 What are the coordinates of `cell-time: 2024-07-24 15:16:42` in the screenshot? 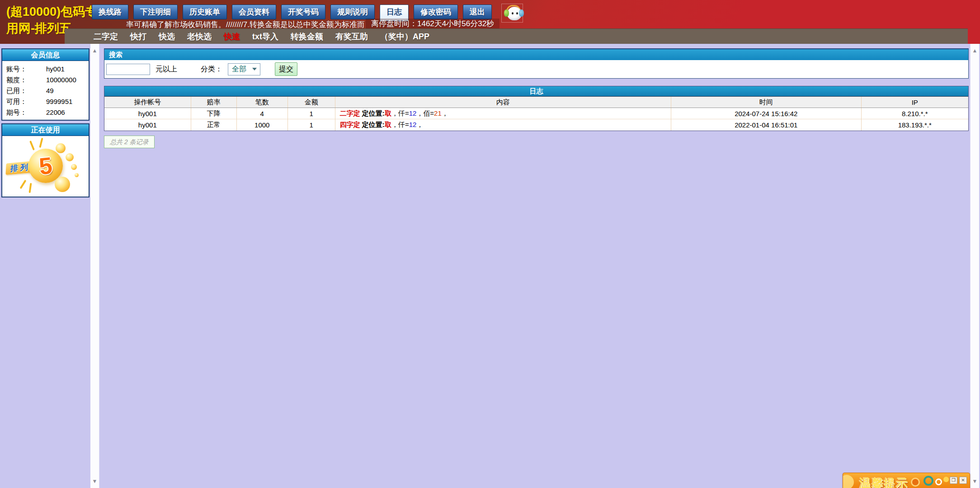 It's located at (766, 114).